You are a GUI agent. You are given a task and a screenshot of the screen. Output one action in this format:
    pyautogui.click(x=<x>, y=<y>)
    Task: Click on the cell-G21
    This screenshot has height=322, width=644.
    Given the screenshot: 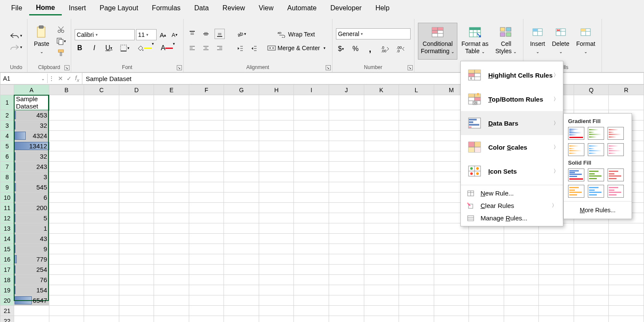 What is the action you would take?
    pyautogui.click(x=242, y=311)
    